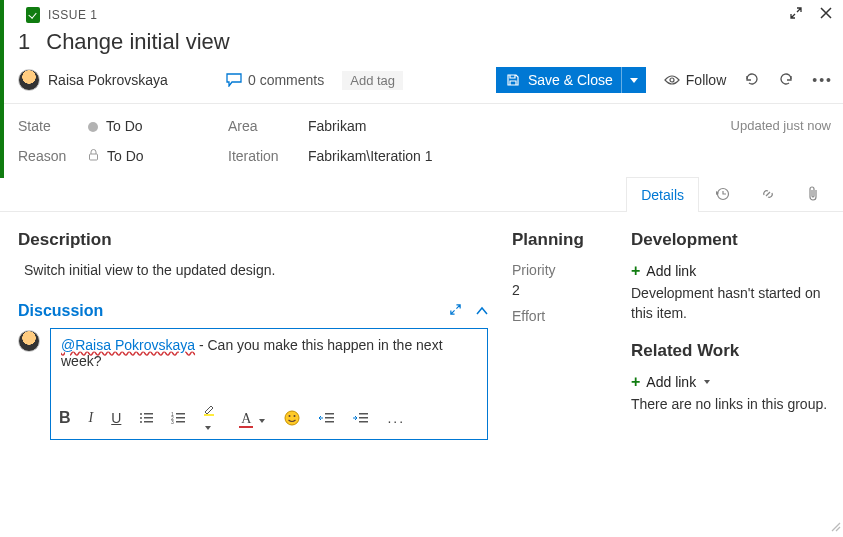 The width and height of the screenshot is (843, 537). Describe the element at coordinates (269, 418) in the screenshot. I see `rich-text-toolbar: B I U 123 A ...` at that location.